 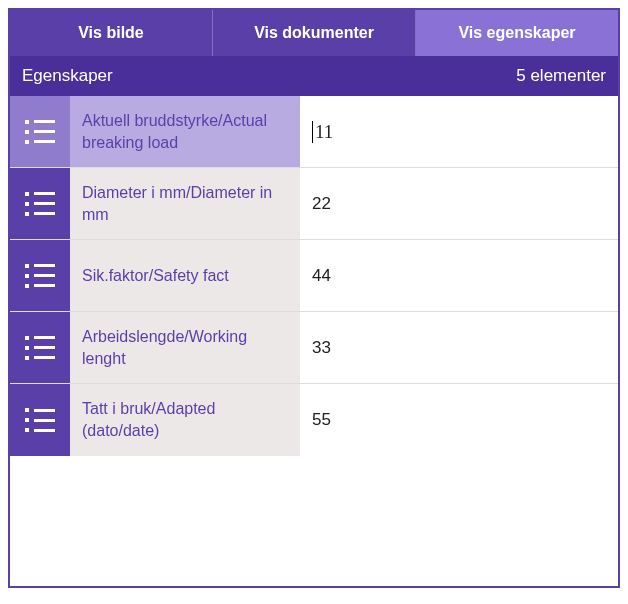 What do you see at coordinates (68, 76) in the screenshot?
I see `section-title: Egenskaper` at bounding box center [68, 76].